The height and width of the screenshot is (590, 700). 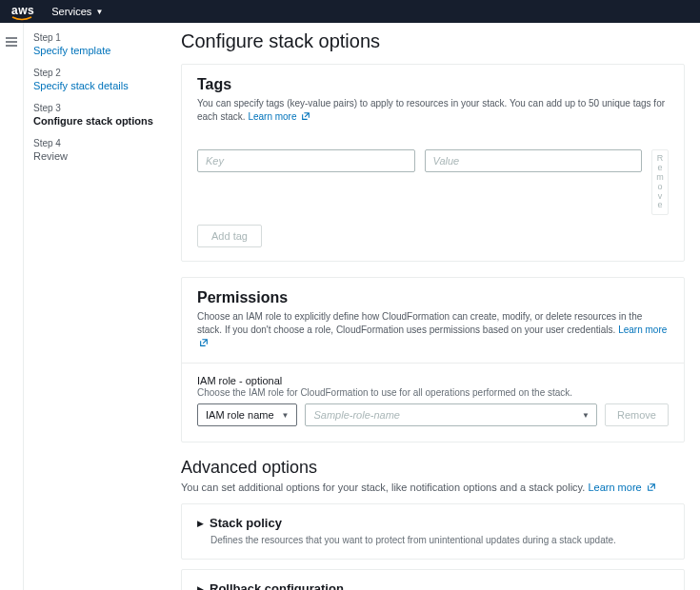 I want to click on step-2: Step 2 Specify stack details, so click(x=97, y=80).